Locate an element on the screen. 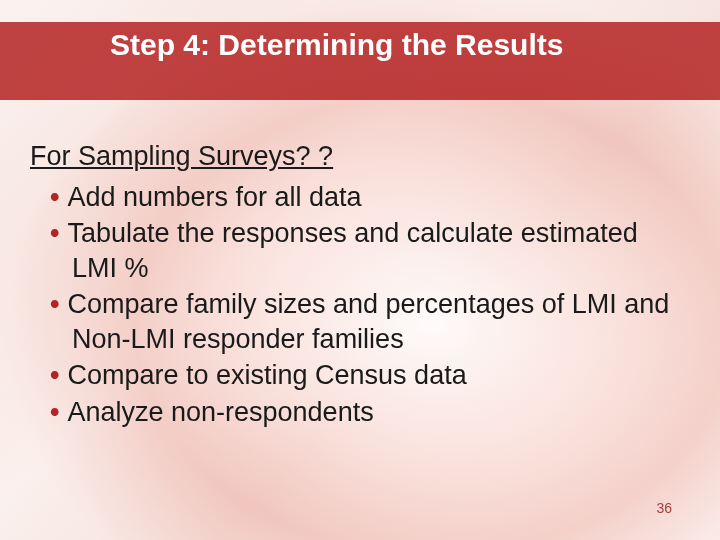 The image size is (720, 540). list-item: •Compare family sizes and percentages of… is located at coordinates (355, 322).